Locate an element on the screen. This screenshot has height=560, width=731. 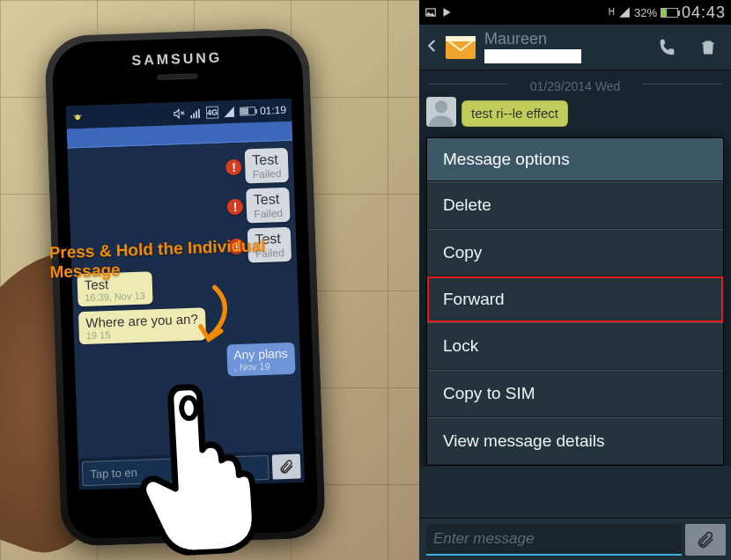
phone-speaker is located at coordinates (178, 77).